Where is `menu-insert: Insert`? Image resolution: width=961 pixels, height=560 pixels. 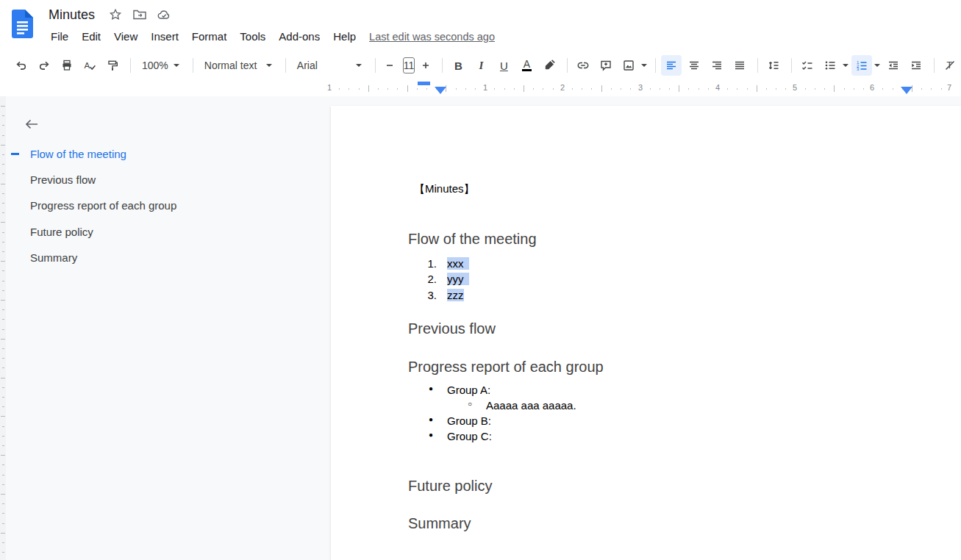 menu-insert: Insert is located at coordinates (165, 37).